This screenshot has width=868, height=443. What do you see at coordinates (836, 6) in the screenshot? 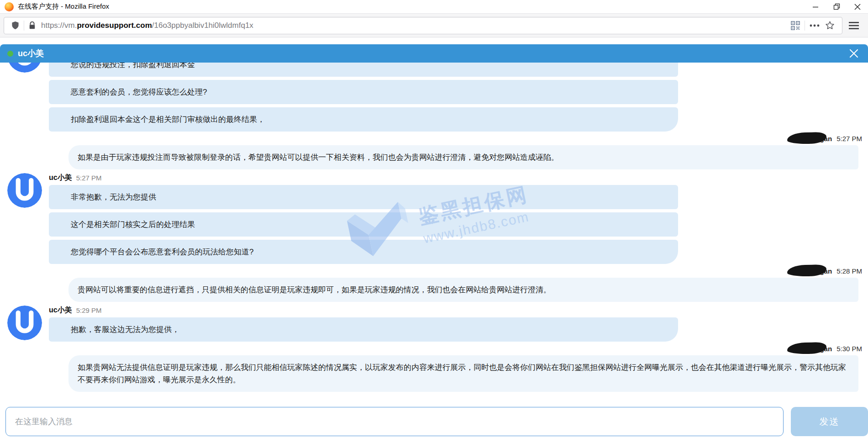
I see `restore-button` at bounding box center [836, 6].